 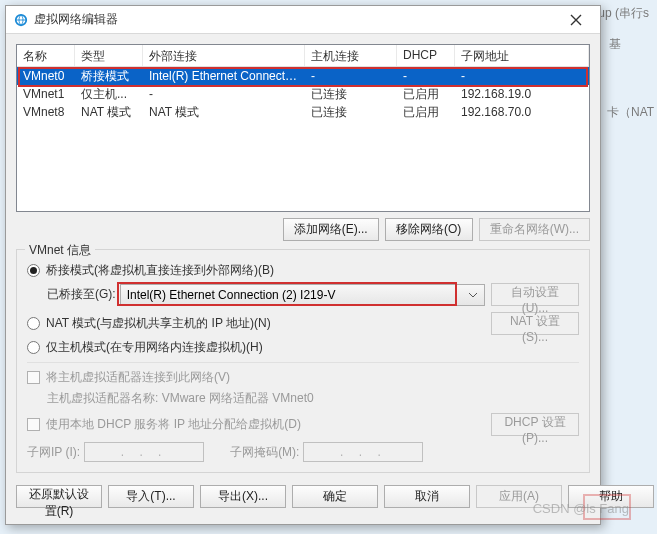 I want to click on checkbox-dhcp-label: 使用本地 DHCP 服务将 IP 地址分配给虚拟机(D), so click(x=174, y=424).